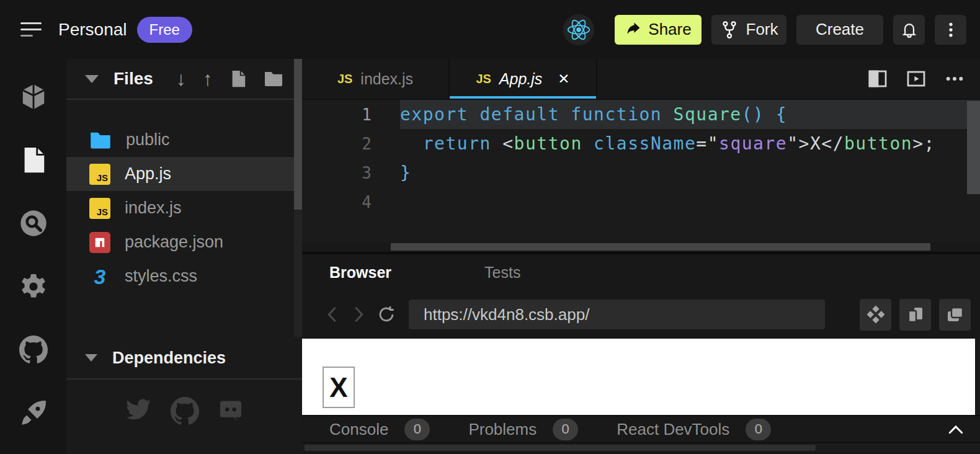 This screenshot has height=454, width=980. I want to click on workspace-name: Personal, so click(93, 30).